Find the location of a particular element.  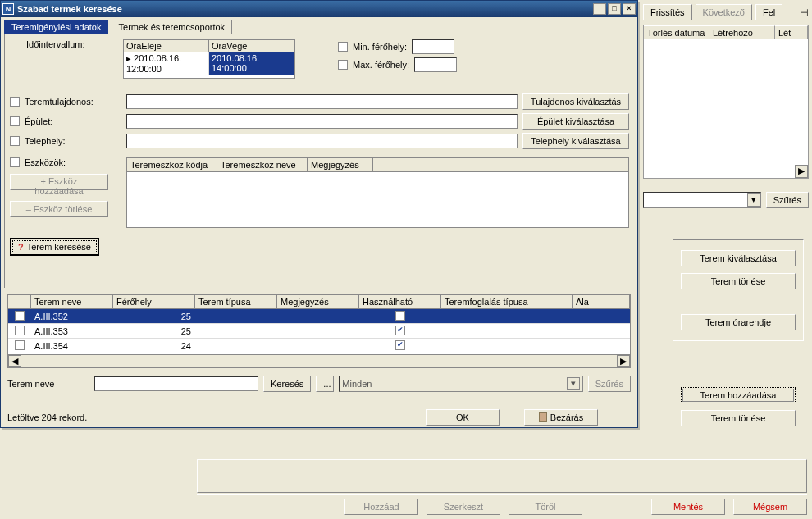

up-button: Fel is located at coordinates (769, 12).